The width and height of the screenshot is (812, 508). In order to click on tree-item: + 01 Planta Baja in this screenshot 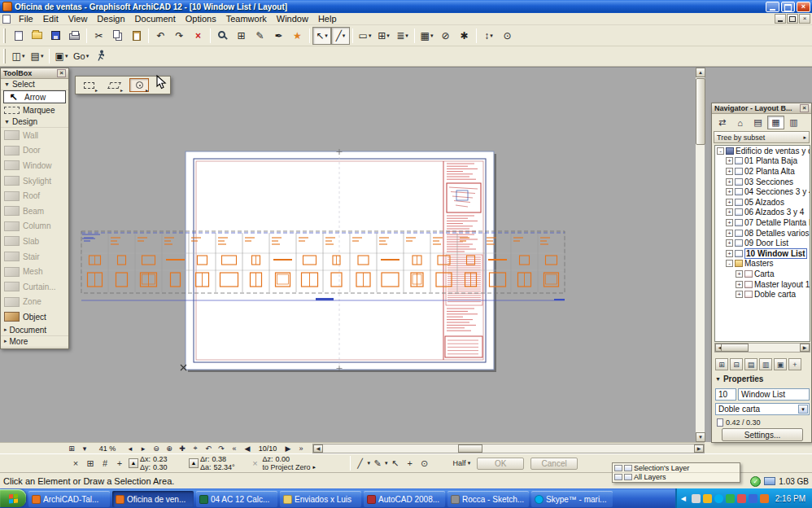, I will do `click(762, 161)`.